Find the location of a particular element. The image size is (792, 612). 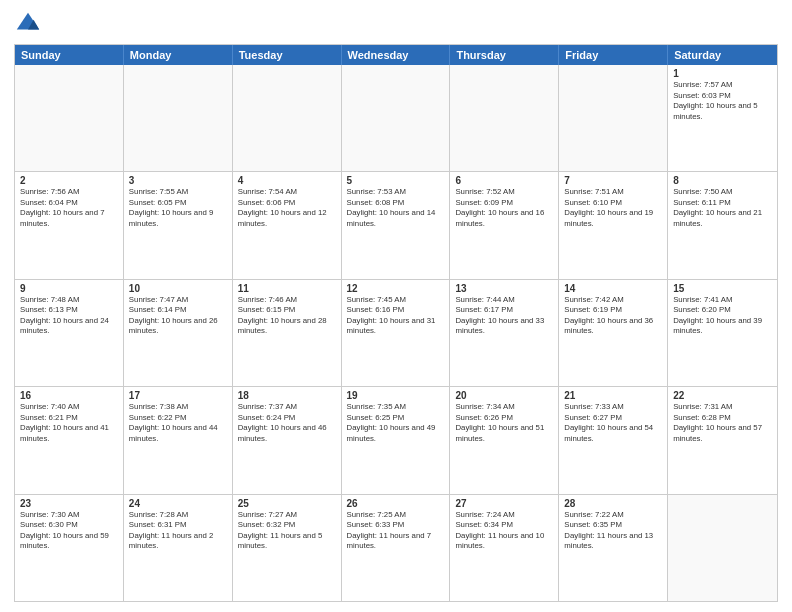

day-cell-14: 14Sunrise: 7:42 AM Sunset: 6:19 PM Dayli… is located at coordinates (614, 333).